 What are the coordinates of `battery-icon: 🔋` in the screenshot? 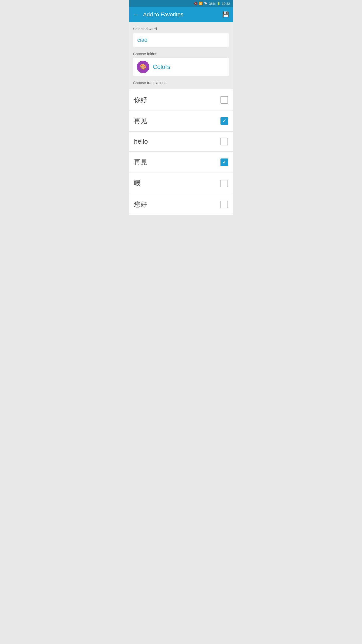 It's located at (219, 4).